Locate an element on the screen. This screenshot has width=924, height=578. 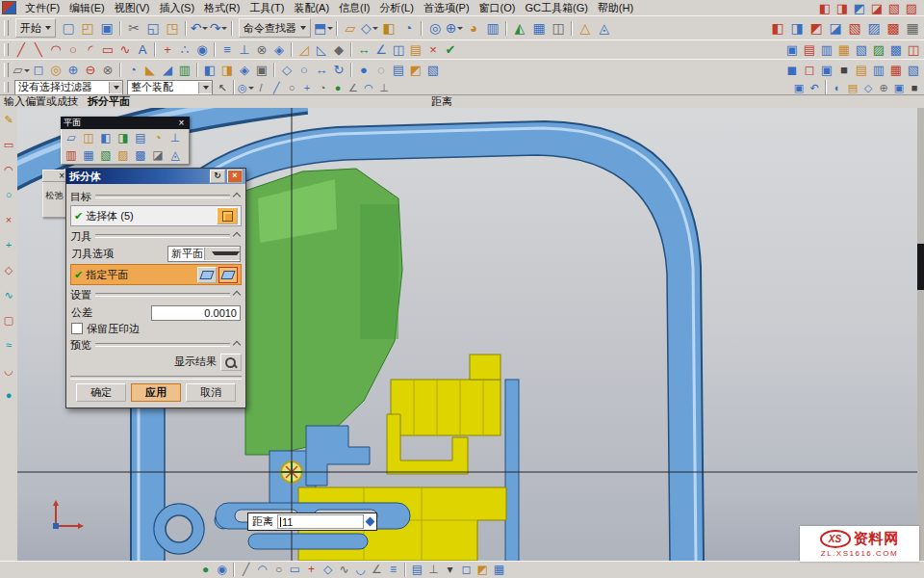
menu-item-6: 工具(T) is located at coordinates (267, 8).